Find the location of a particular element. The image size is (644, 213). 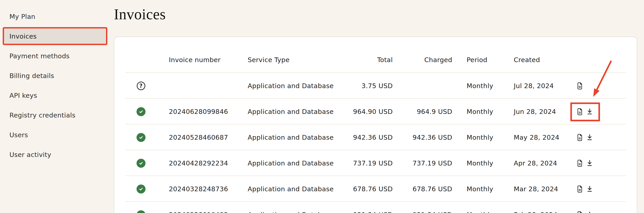

header-period: Period is located at coordinates (479, 60).